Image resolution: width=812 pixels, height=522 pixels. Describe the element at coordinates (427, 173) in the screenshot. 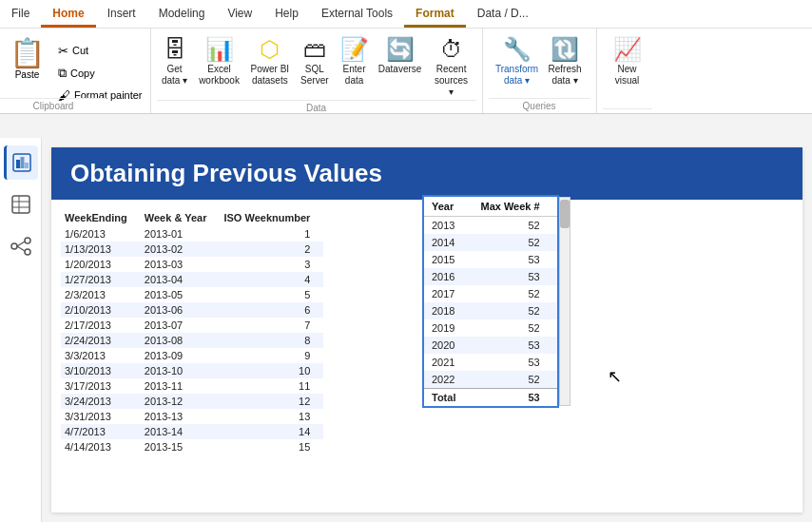

I see `report-title: Obtaining Previous Values` at that location.